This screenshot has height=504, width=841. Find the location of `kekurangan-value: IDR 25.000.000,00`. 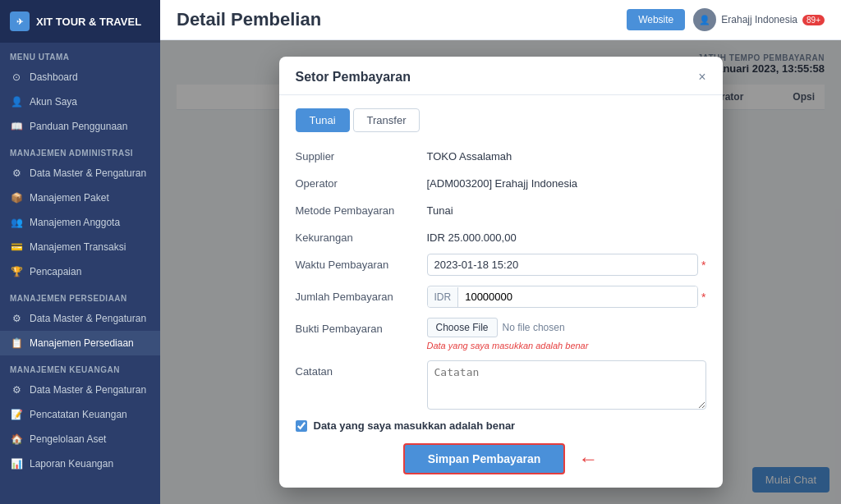

kekurangan-value: IDR 25.000.000,00 is located at coordinates (567, 235).